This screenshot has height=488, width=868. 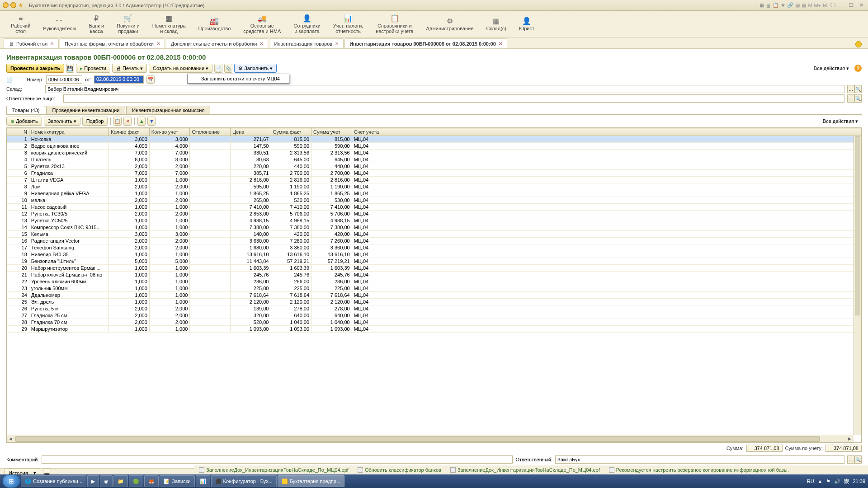 What do you see at coordinates (434, 315) in the screenshot?
I see `table-row: 27Гладилка 25 см2,0002,000320,00640,0064…` at bounding box center [434, 315].